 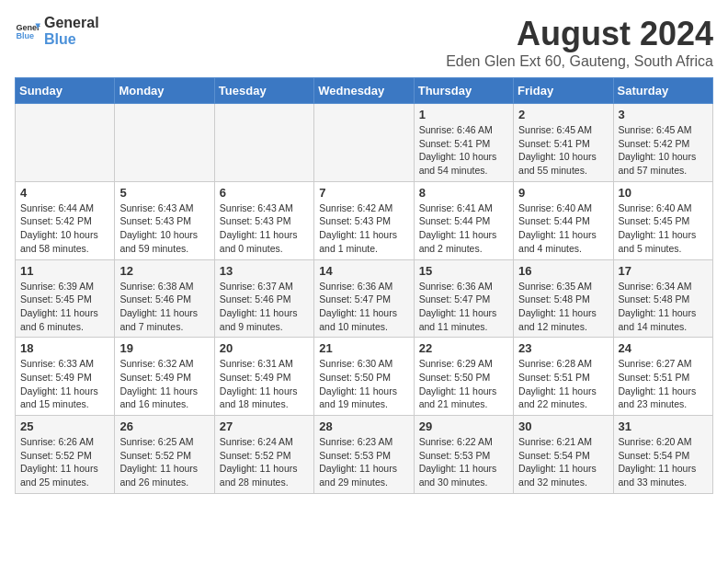 What do you see at coordinates (364, 454) in the screenshot?
I see `week-row-5: 25Sunrise: 6:26 AM Sunset: 5:52 PM Dayli…` at bounding box center [364, 454].